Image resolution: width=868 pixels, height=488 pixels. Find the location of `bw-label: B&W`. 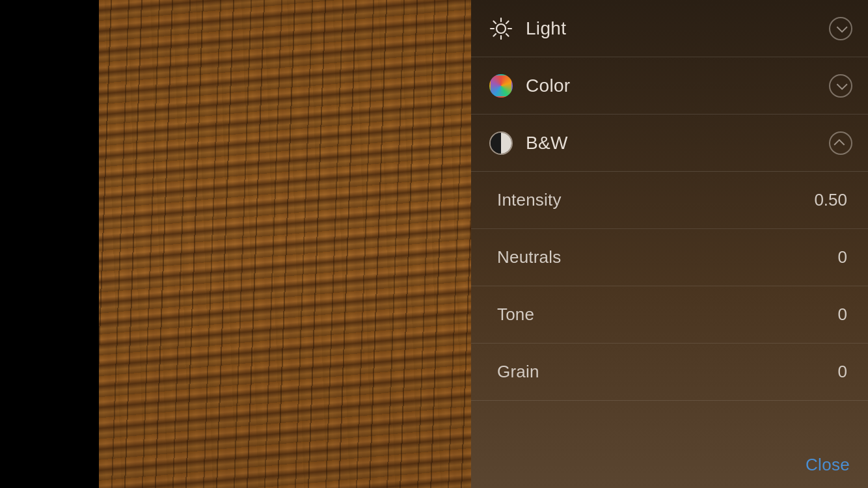

bw-label: B&W is located at coordinates (677, 143).